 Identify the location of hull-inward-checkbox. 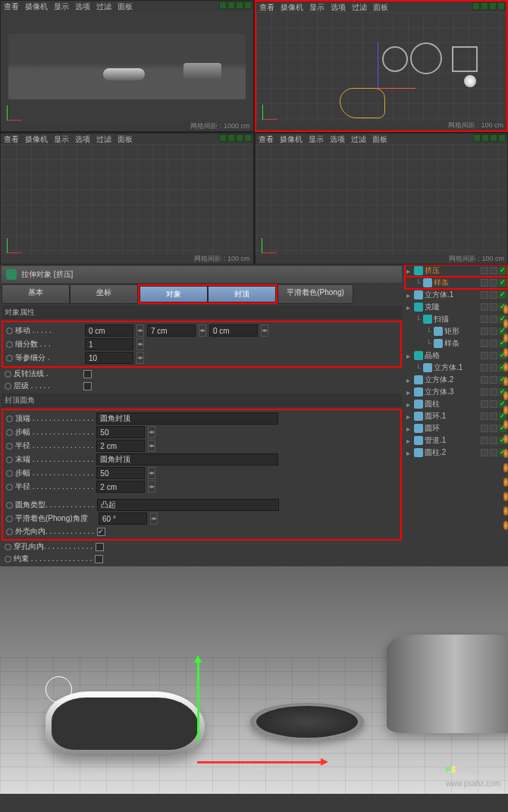
(102, 532).